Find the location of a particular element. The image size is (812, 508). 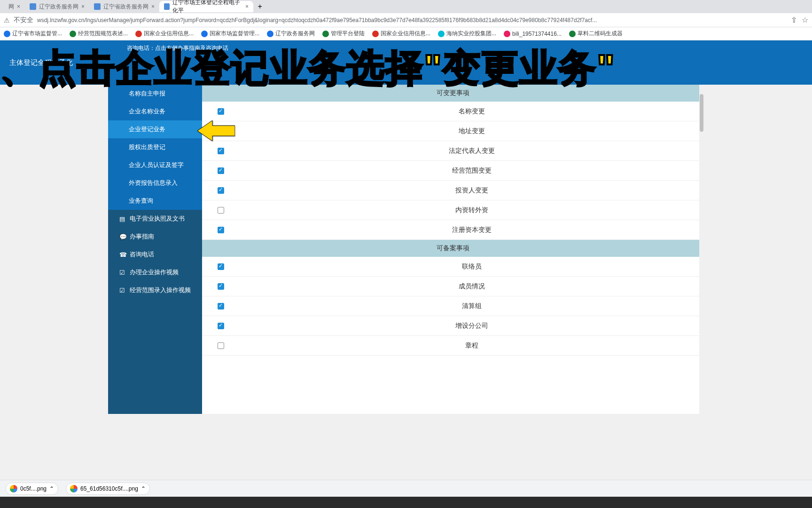

bookmarks-bar: 辽宁省市场监督管... 经营范围规范表述... 国家企业信用信息... 国家市场… is located at coordinates (406, 34).